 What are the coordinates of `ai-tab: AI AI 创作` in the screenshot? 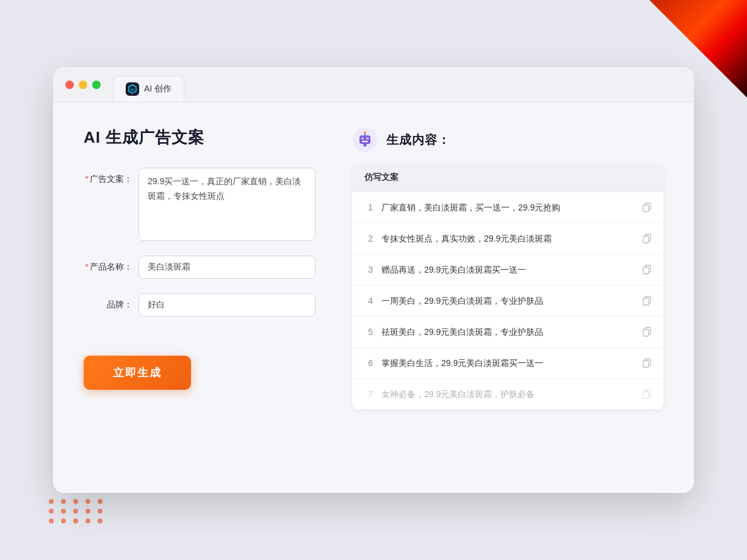 It's located at (149, 89).